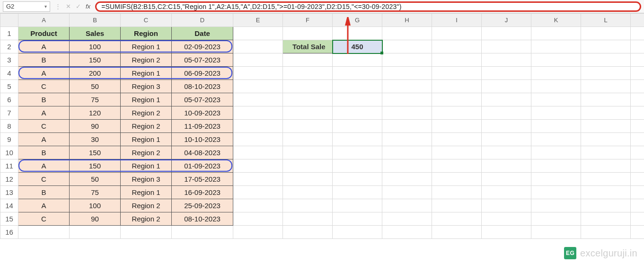 This screenshot has width=644, height=264. What do you see at coordinates (258, 73) in the screenshot?
I see `cell-E4` at bounding box center [258, 73].